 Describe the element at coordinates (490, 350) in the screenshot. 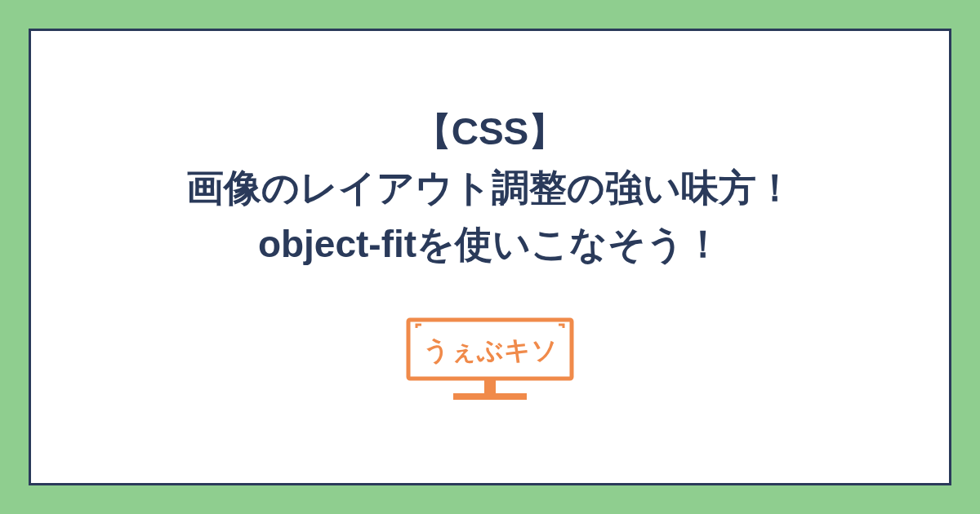

I see `logo-text-svg: うぇぶキソ` at that location.